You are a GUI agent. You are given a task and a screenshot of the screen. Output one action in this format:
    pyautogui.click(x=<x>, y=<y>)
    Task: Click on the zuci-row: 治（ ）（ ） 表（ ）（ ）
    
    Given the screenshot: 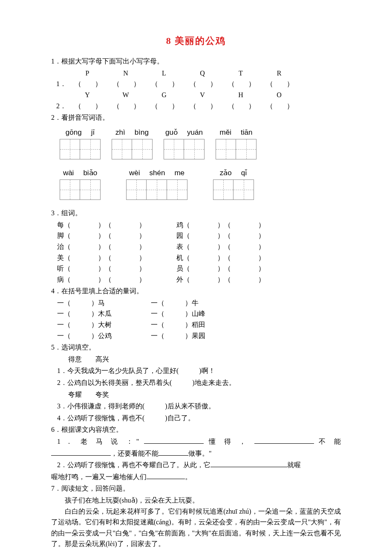 What is the action you would take?
    pyautogui.click(x=196, y=247)
    